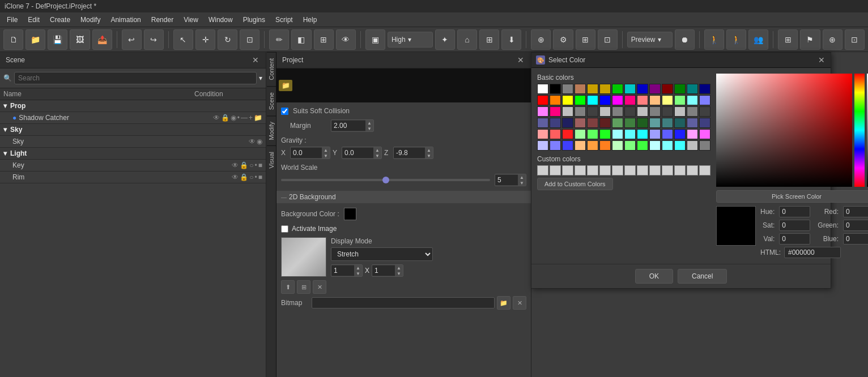  Describe the element at coordinates (369, 123) in the screenshot. I see `margin-up: ▲` at that location.